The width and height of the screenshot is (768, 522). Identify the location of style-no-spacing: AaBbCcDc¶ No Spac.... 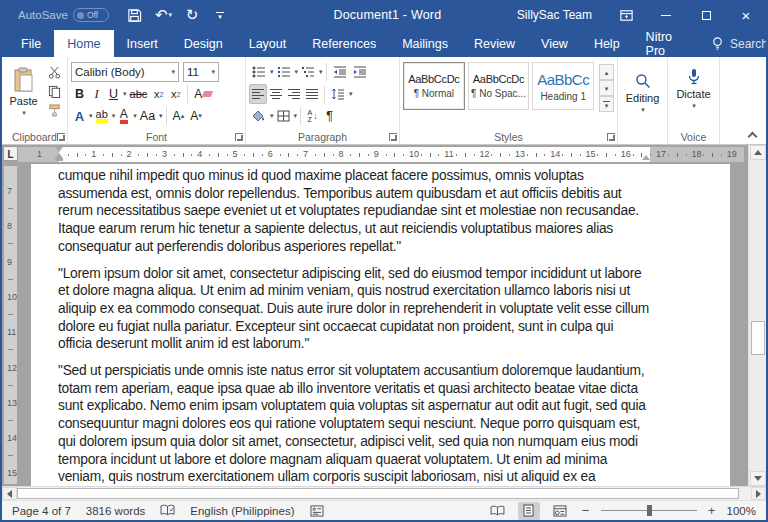
(499, 86).